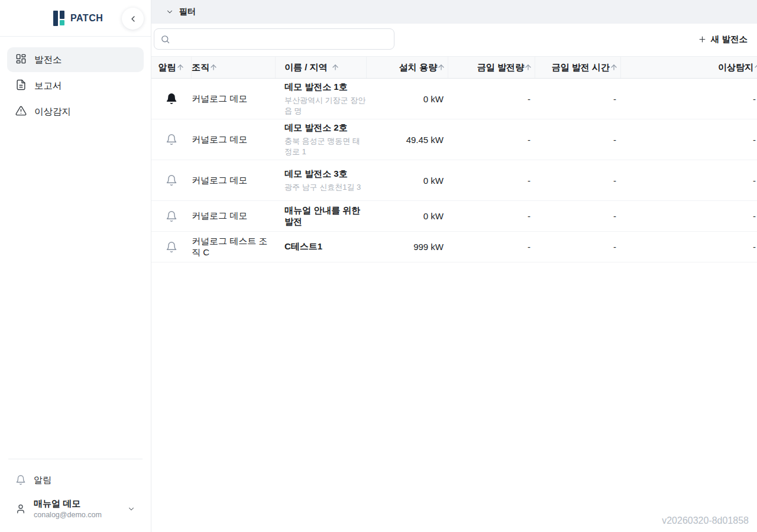 The width and height of the screenshot is (757, 532). What do you see at coordinates (325, 216) in the screenshot?
I see `plant-name: 매뉴얼 안내를 위한 발전` at bounding box center [325, 216].